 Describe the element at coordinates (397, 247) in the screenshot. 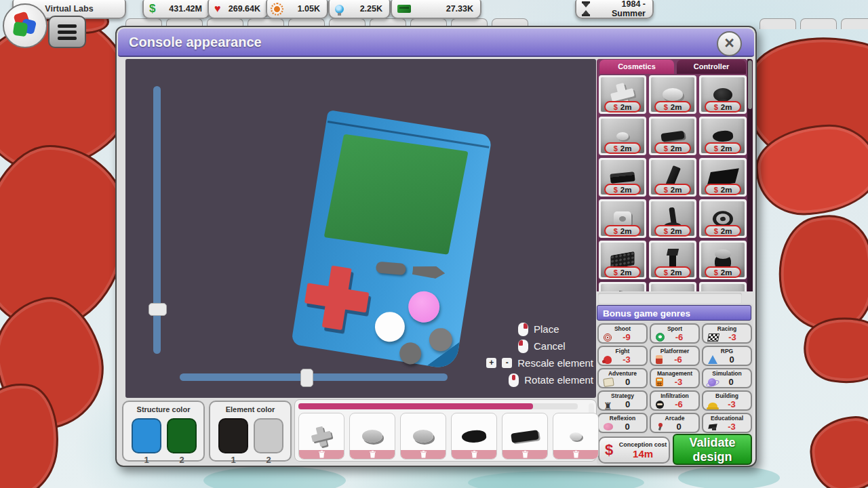

I see `console-3d-model` at that location.